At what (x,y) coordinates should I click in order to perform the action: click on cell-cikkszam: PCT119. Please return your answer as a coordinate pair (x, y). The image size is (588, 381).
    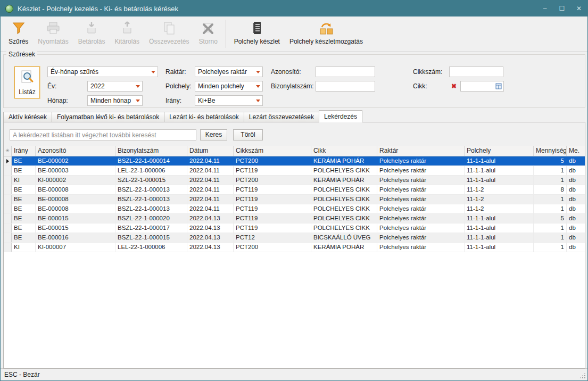
    Looking at the image, I should click on (272, 199).